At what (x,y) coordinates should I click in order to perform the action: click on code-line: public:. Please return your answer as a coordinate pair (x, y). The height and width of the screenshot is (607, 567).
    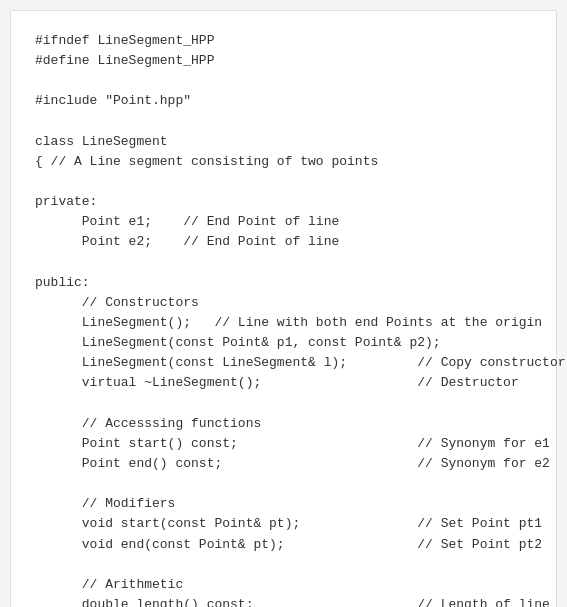
    Looking at the image, I should click on (284, 283).